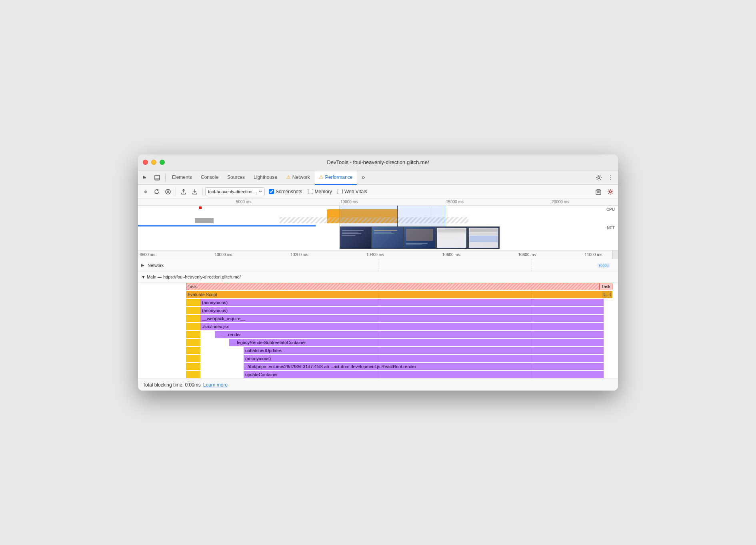 This screenshot has height=545, width=756. Describe the element at coordinates (172, 385) in the screenshot. I see `tbt-label: Total blocking time: 0.00ms` at that location.